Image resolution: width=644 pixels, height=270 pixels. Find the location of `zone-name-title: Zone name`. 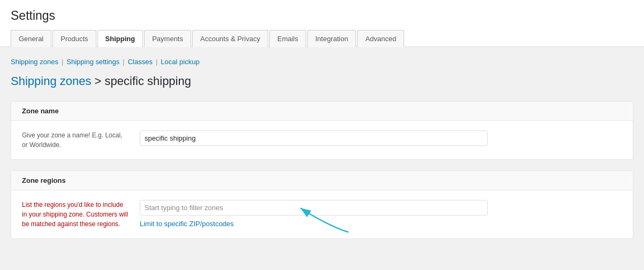

zone-name-title: Zone name is located at coordinates (41, 111).